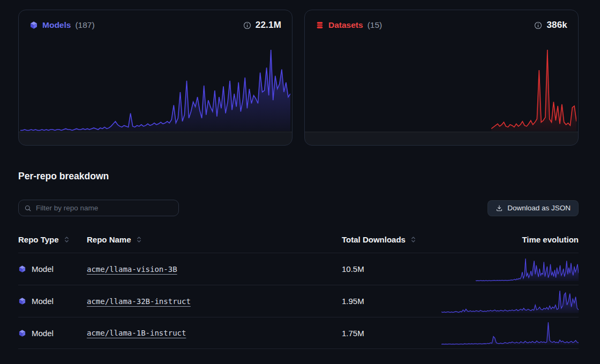  Describe the element at coordinates (298, 176) in the screenshot. I see `section-title: Per-repo breakdown` at that location.